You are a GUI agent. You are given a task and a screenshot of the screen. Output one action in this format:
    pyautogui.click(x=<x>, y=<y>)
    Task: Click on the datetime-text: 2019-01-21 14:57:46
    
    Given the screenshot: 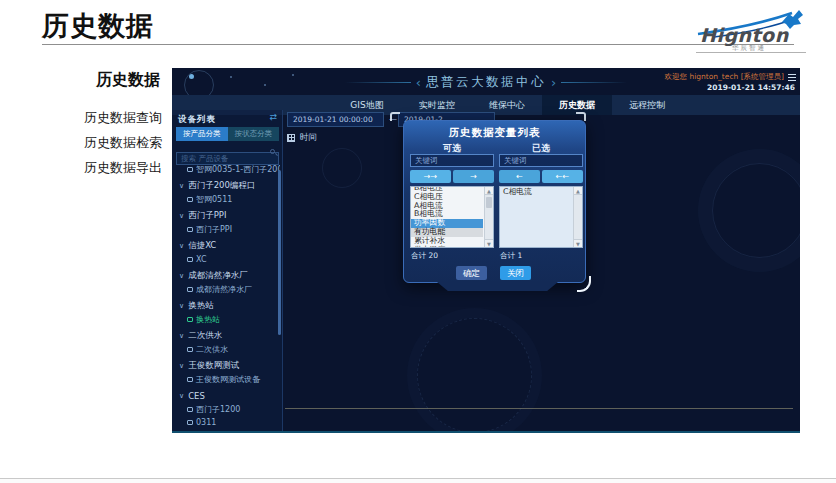 What is the action you would take?
    pyautogui.click(x=751, y=88)
    